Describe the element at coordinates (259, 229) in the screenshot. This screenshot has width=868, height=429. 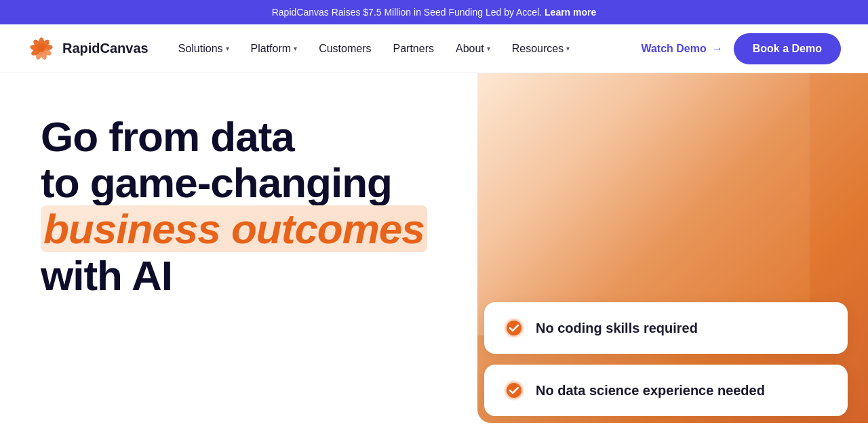
I see `hero-line-highlight: business outcomes` at that location.